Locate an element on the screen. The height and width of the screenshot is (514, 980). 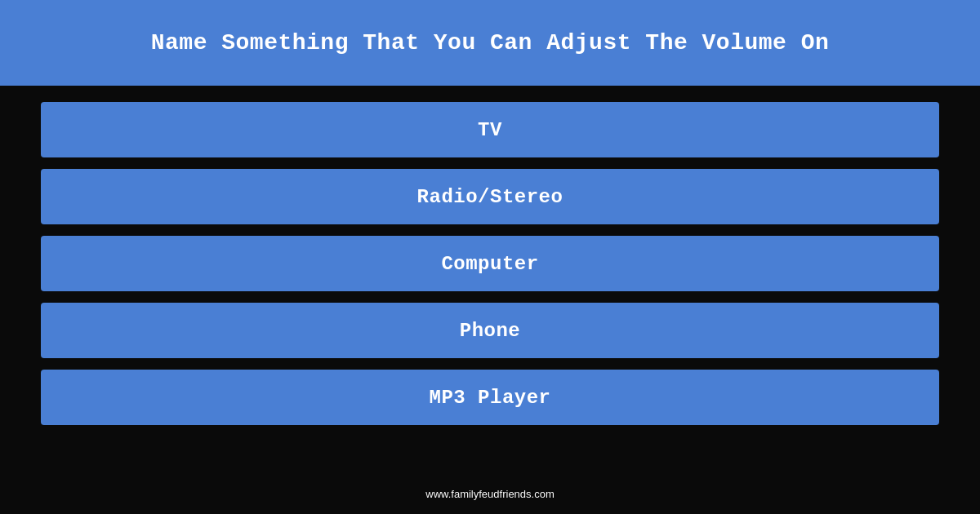
question-title: Name Something That You Can Adjust The V… is located at coordinates (490, 42).